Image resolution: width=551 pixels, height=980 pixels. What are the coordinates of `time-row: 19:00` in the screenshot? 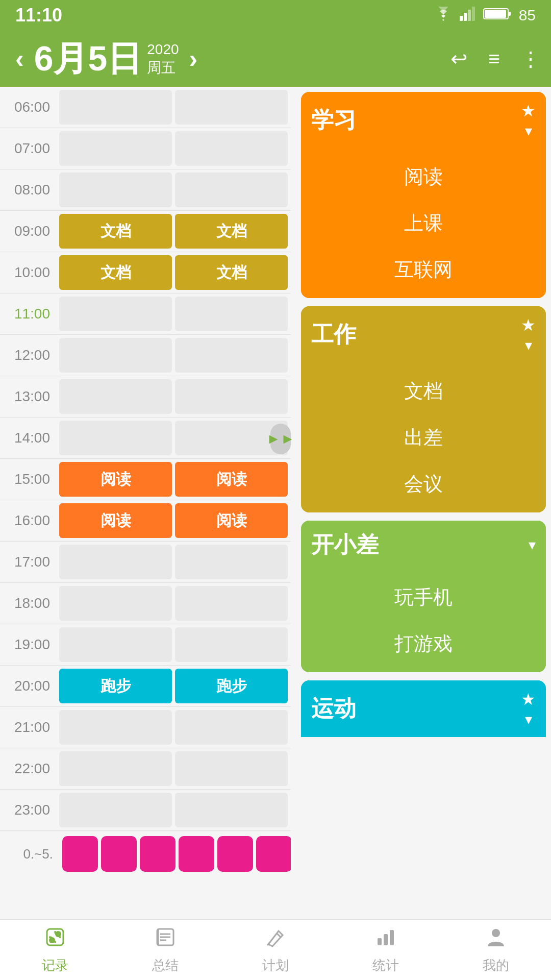 It's located at (145, 645).